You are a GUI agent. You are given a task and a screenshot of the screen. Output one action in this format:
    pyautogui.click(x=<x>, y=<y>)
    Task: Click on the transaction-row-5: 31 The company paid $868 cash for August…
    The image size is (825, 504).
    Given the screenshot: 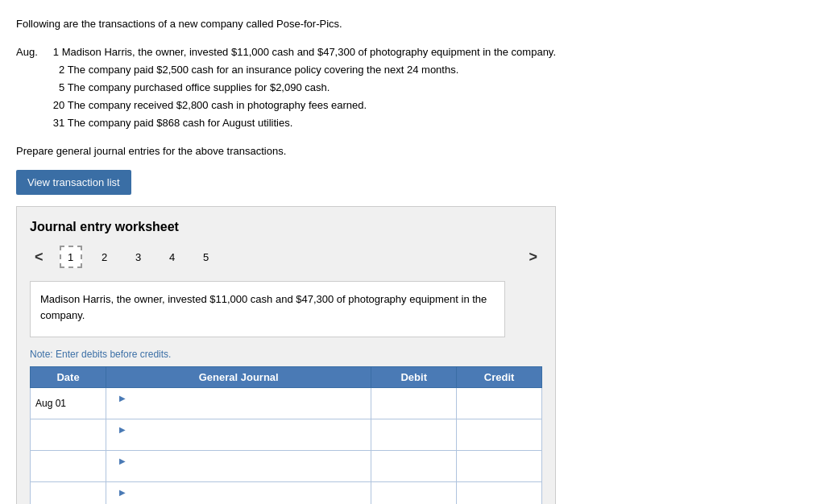 What is the action you would take?
    pyautogui.click(x=301, y=123)
    